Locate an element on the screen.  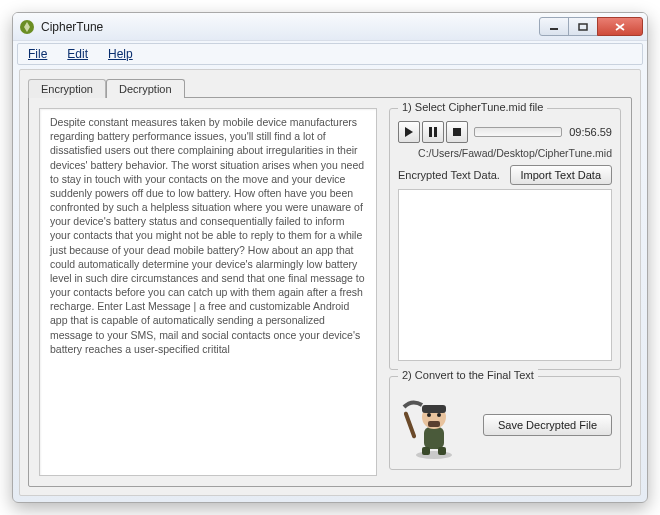
tab-strip: Encryption Decryption is located at coordinates (330, 88).